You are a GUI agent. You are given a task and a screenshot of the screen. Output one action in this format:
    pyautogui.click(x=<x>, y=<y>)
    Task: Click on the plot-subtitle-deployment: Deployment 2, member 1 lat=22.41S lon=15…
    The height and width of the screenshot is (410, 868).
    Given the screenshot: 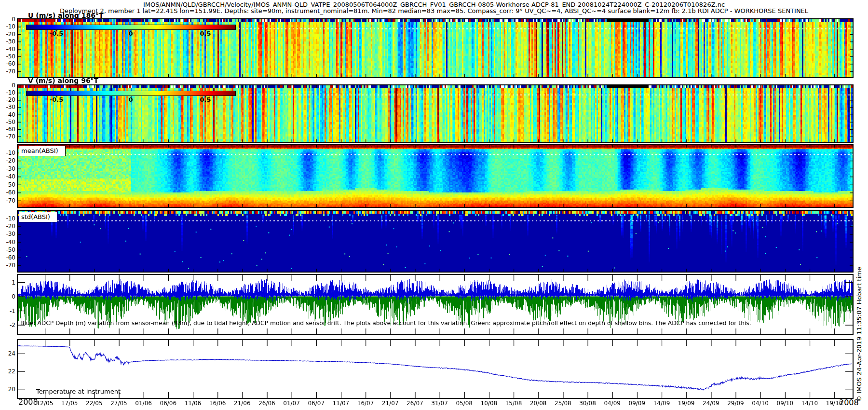 What is the action you would take?
    pyautogui.click(x=434, y=11)
    